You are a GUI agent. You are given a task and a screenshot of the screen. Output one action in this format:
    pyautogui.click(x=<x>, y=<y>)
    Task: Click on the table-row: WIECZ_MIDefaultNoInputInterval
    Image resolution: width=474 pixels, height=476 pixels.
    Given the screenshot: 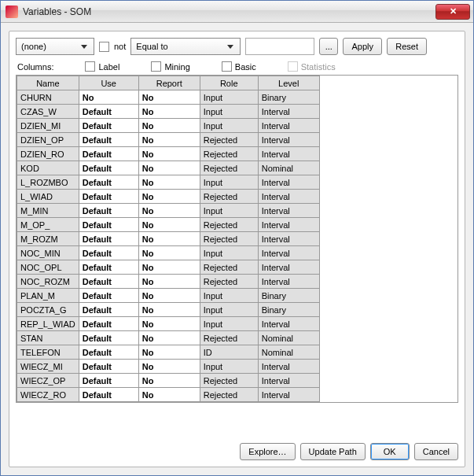 What is the action you would take?
    pyautogui.click(x=168, y=367)
    